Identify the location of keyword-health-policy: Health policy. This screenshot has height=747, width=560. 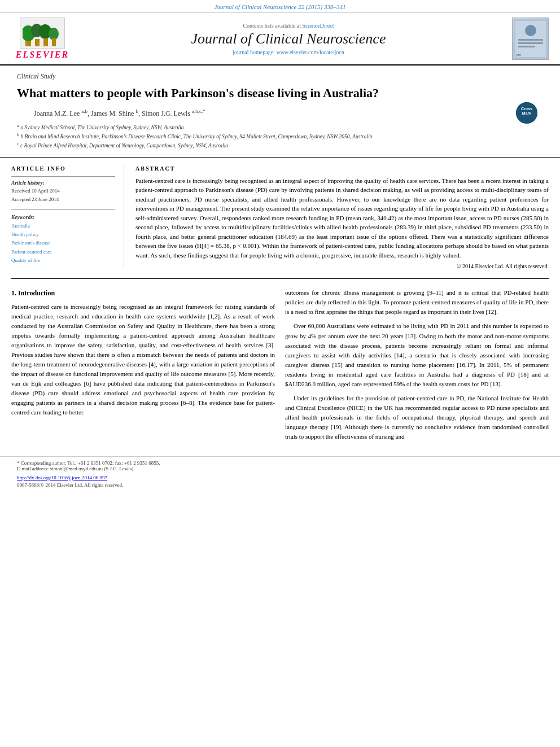
(25, 234).